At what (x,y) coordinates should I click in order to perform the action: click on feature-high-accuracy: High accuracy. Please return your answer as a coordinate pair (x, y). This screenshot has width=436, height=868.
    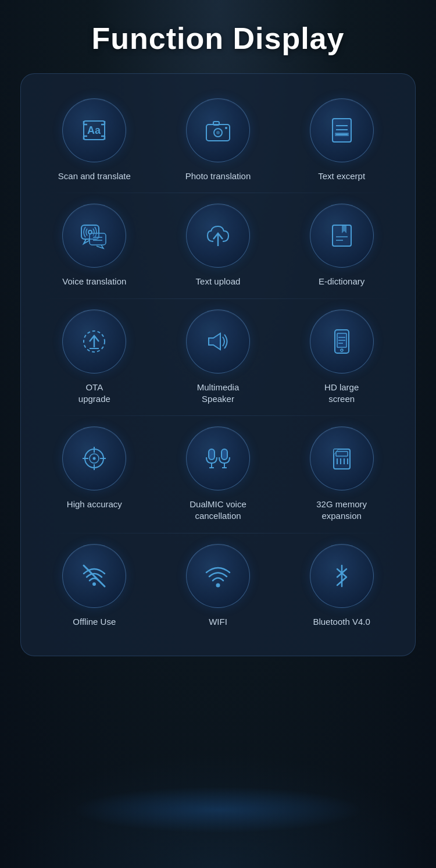
    Looking at the image, I should click on (94, 468).